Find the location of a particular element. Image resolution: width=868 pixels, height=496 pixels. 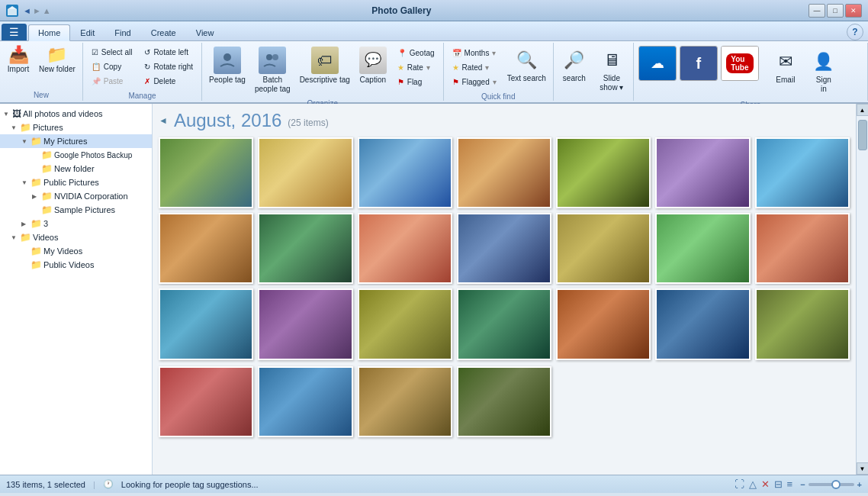

minimize-button: — is located at coordinates (817, 11).